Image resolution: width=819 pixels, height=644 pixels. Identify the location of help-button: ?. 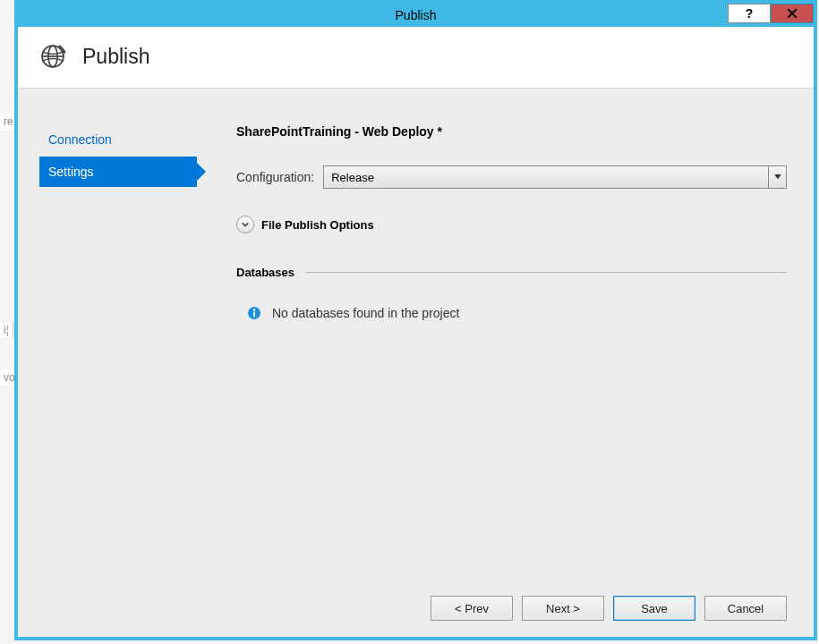
(749, 13).